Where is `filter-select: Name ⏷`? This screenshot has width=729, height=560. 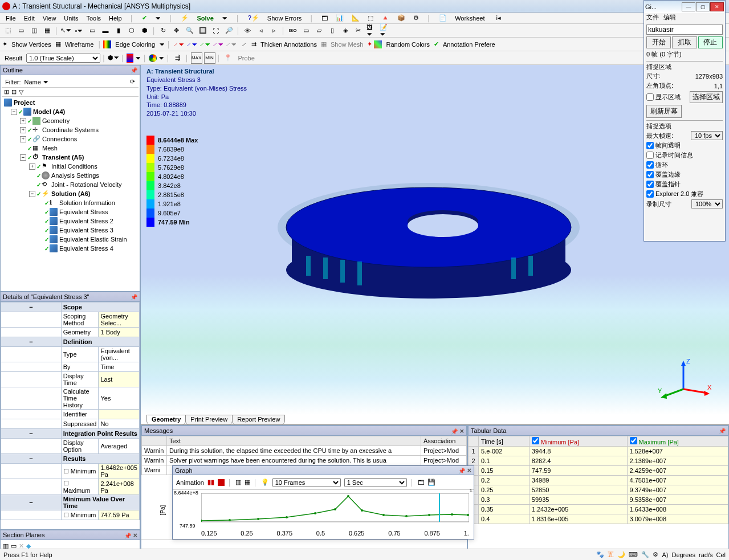 filter-select: Name ⏷ is located at coordinates (36, 82).